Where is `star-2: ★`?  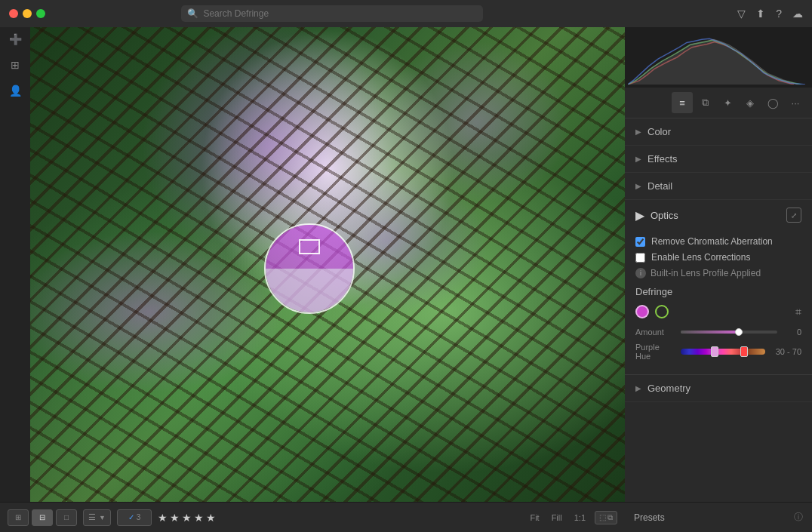
star-2: ★ is located at coordinates (175, 518).